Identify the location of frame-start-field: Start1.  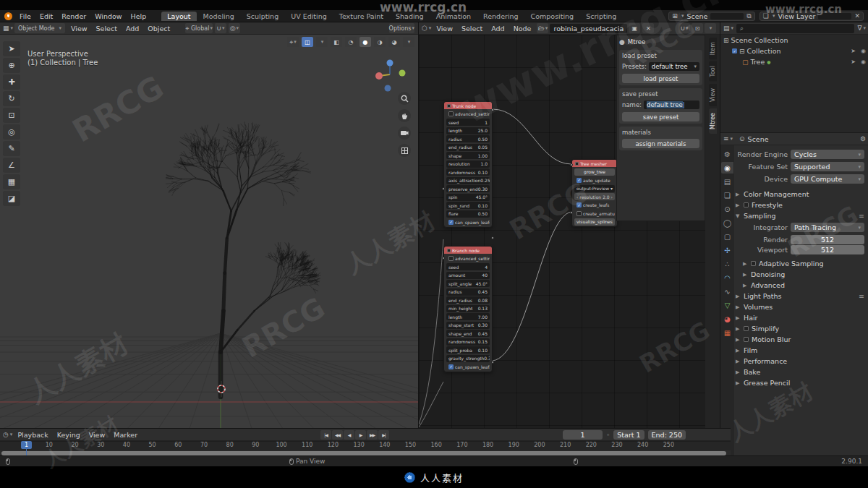
(629, 435).